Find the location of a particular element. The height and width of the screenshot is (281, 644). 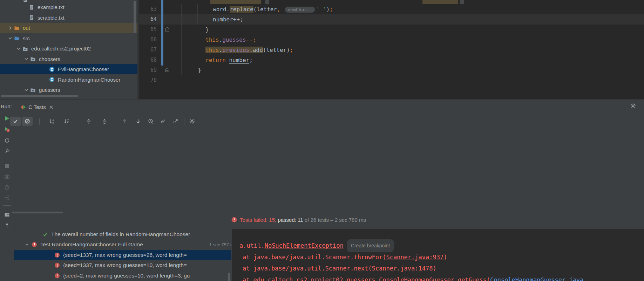

project-tree-row-evilhangmanchooser: CEvilHangmanChooser is located at coordinates (69, 69).